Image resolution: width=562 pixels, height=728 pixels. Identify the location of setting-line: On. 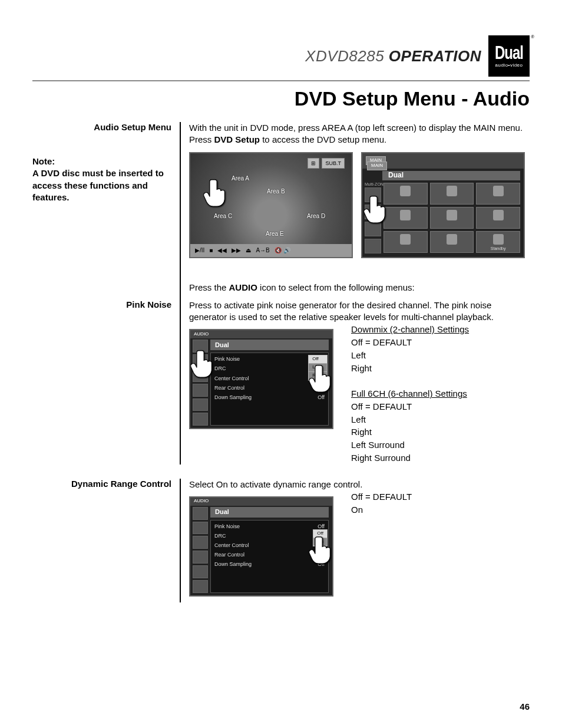
(382, 510).